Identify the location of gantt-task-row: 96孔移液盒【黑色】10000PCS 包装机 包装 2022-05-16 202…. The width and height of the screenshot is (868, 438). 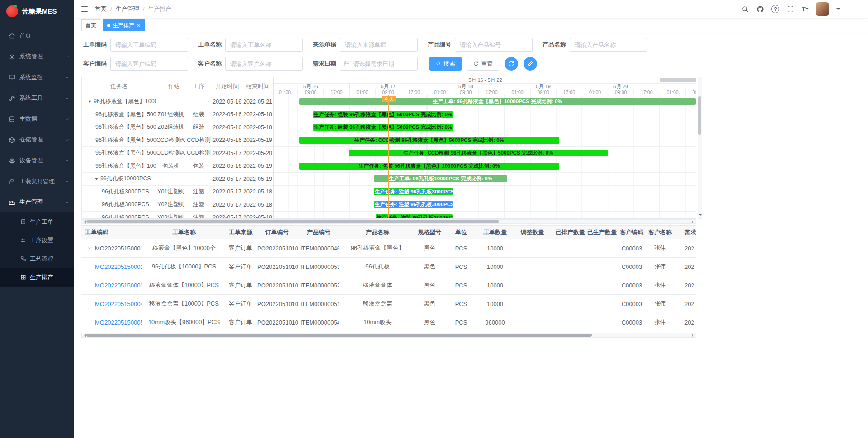
(177, 166).